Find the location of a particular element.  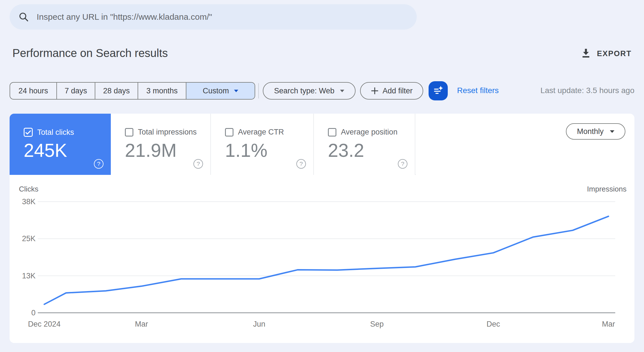

y-tick-label: 38K is located at coordinates (29, 202).